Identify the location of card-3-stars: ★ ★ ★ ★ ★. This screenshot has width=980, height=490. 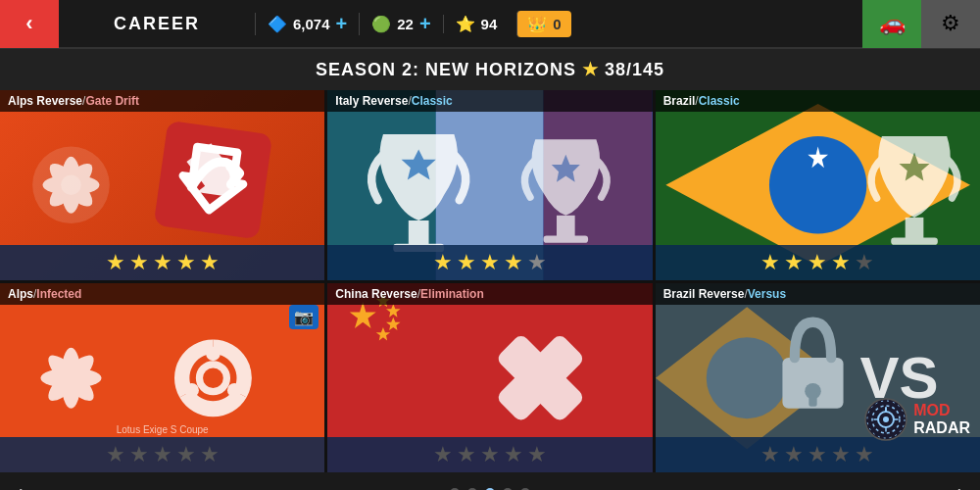
(817, 263).